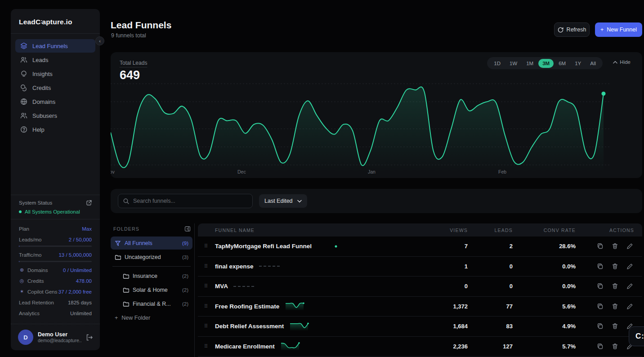  Describe the element at coordinates (55, 116) in the screenshot. I see `sidebar-item-subusers: Subusers` at that location.